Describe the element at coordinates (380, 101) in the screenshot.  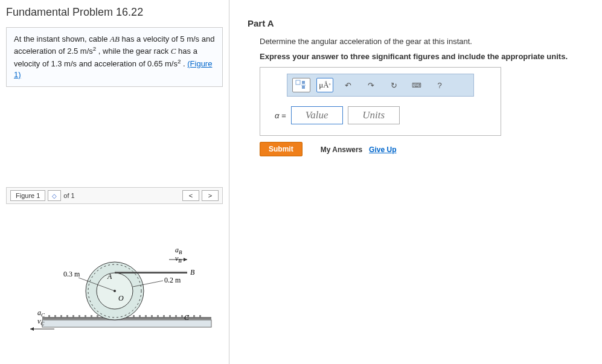
I see `answer-box: μÅ° ↶ ↷ ↻ ⌨ ? α =` at that location.